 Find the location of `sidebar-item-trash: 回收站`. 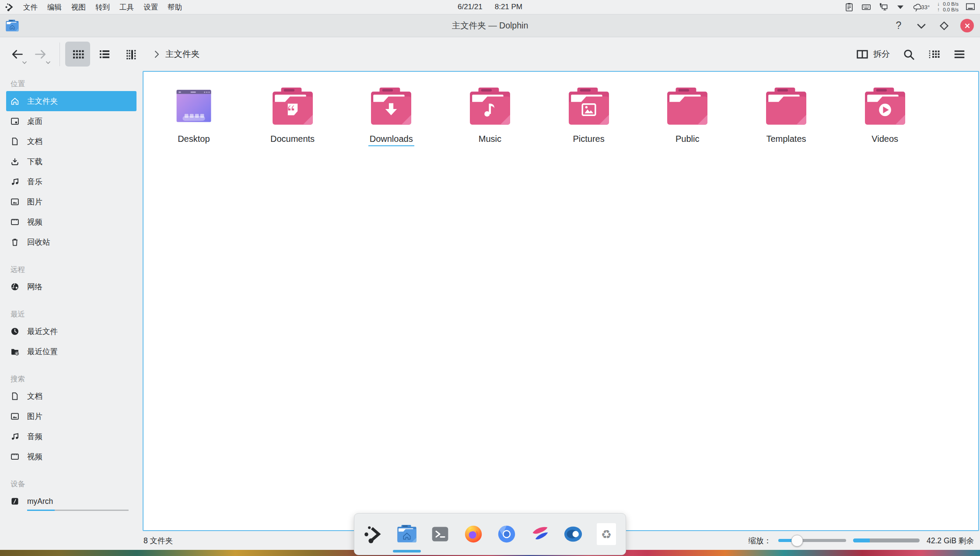

sidebar-item-trash: 回收站 is located at coordinates (71, 242).